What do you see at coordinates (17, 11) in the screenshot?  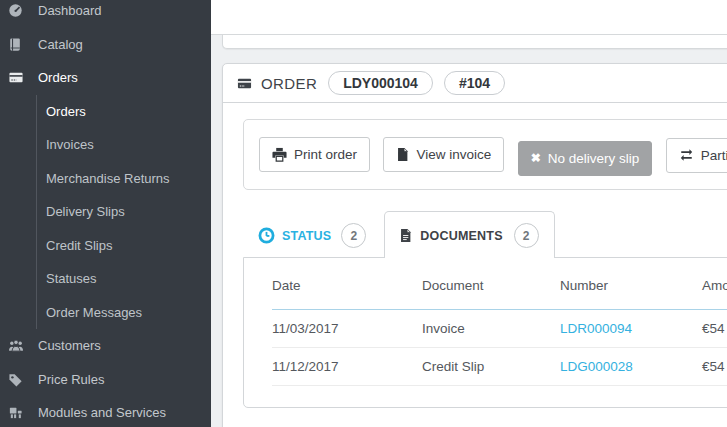 I see `dashboard-icon` at bounding box center [17, 11].